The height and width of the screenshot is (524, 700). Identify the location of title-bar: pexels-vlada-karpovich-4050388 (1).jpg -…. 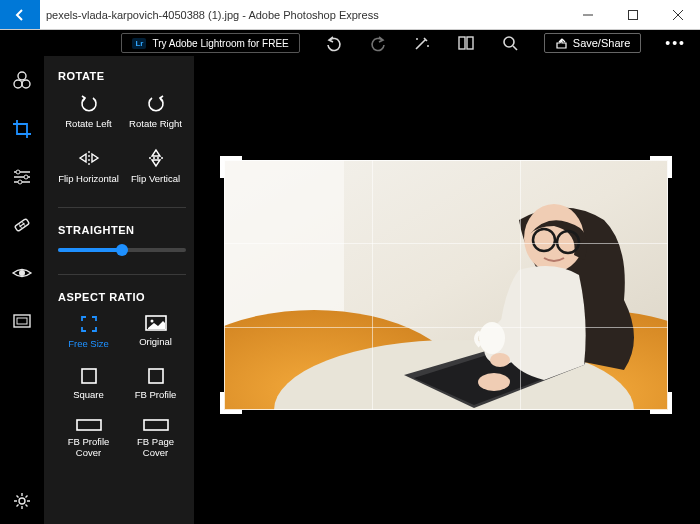
(350, 15).